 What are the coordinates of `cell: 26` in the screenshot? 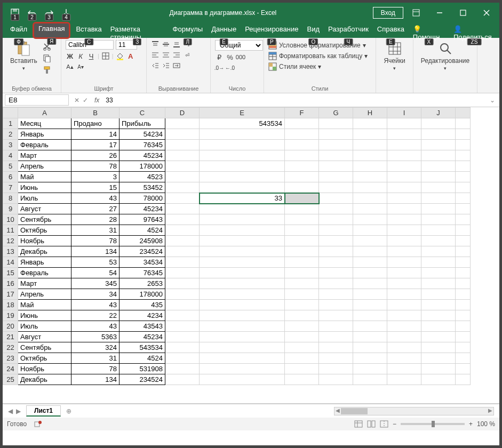 It's located at (95, 156).